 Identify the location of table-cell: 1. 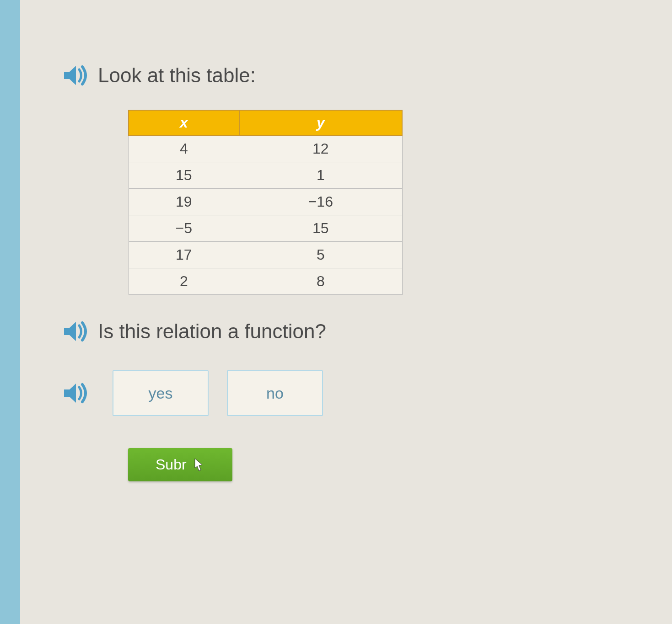
(321, 176).